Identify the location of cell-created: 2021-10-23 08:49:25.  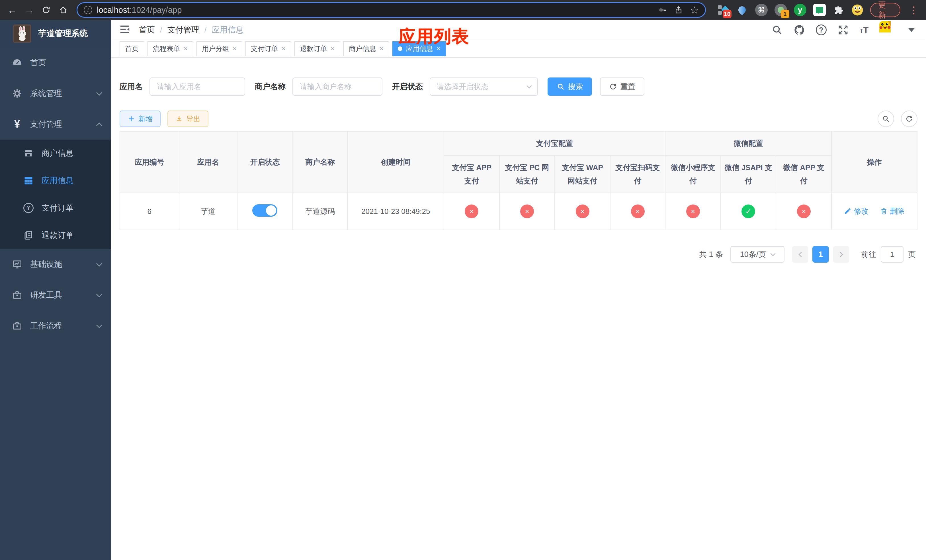
(395, 211).